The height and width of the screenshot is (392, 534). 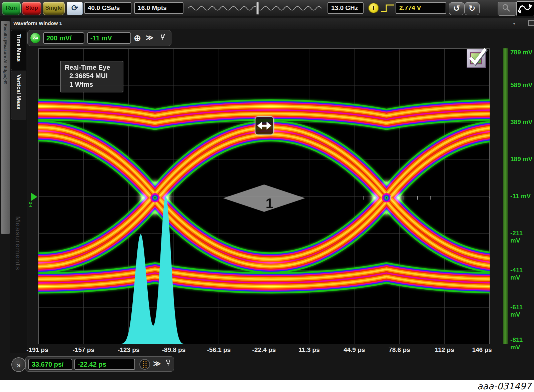 I want to click on x-tick-label: 112 ps, so click(x=445, y=350).